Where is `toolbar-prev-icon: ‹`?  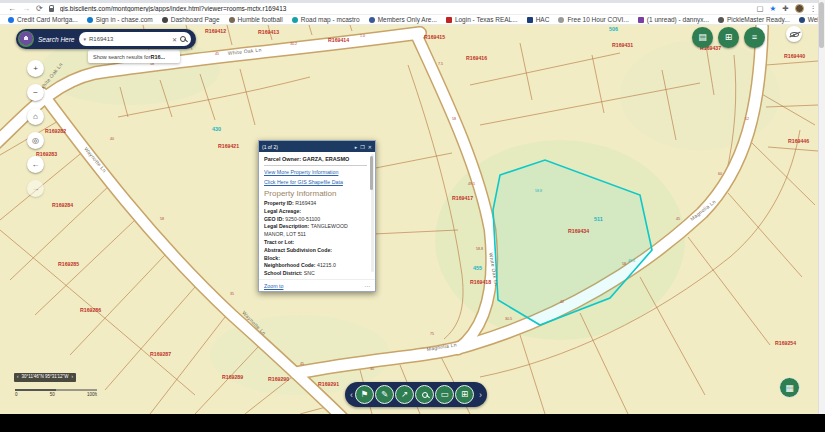 toolbar-prev-icon: ‹ is located at coordinates (352, 395).